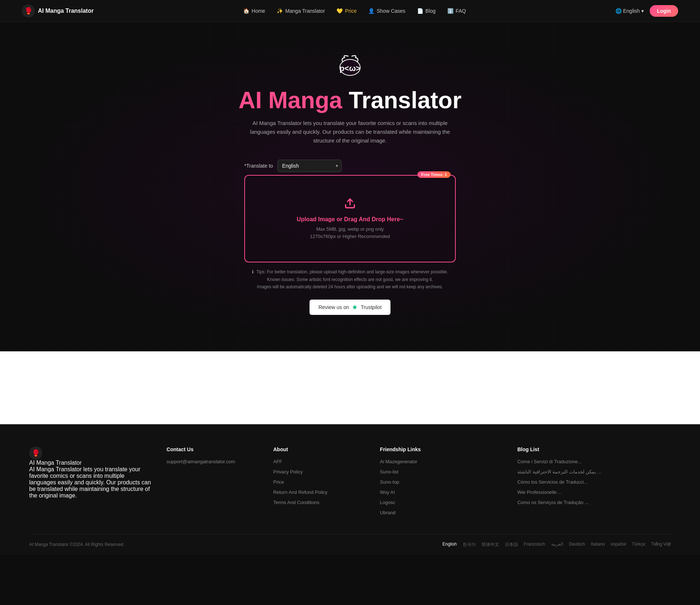 The image size is (700, 605). I want to click on nav-item-price: 💛 Price, so click(346, 11).